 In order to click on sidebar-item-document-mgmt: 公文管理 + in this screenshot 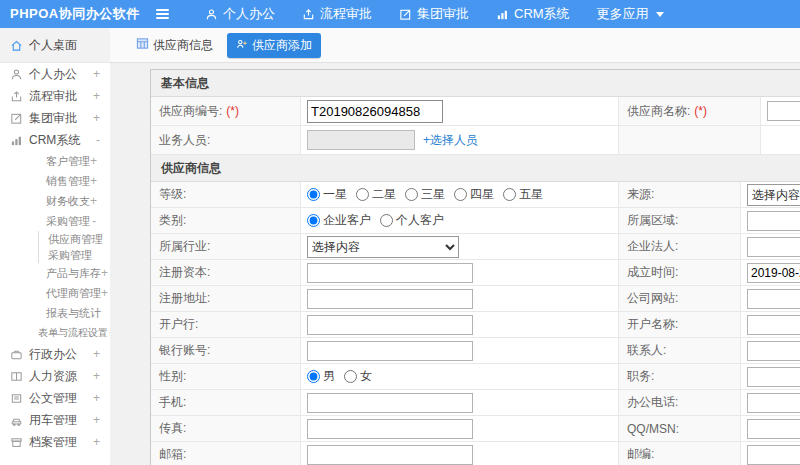, I will do `click(55, 398)`.